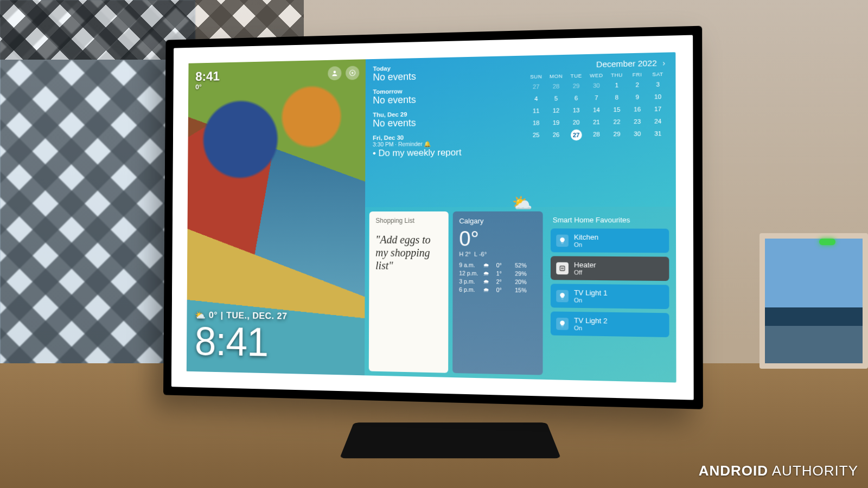 This screenshot has height=488, width=868. What do you see at coordinates (617, 98) in the screenshot?
I see `calendar-day: 8` at bounding box center [617, 98].